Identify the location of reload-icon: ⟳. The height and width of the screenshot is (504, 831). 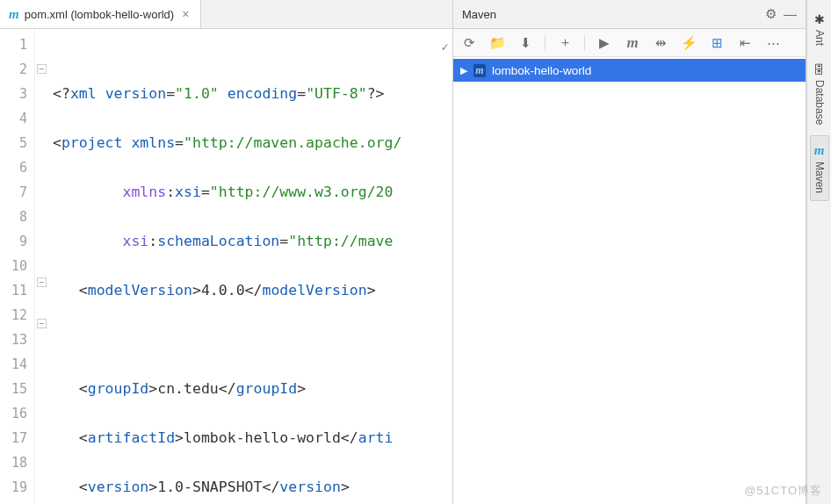
(469, 43).